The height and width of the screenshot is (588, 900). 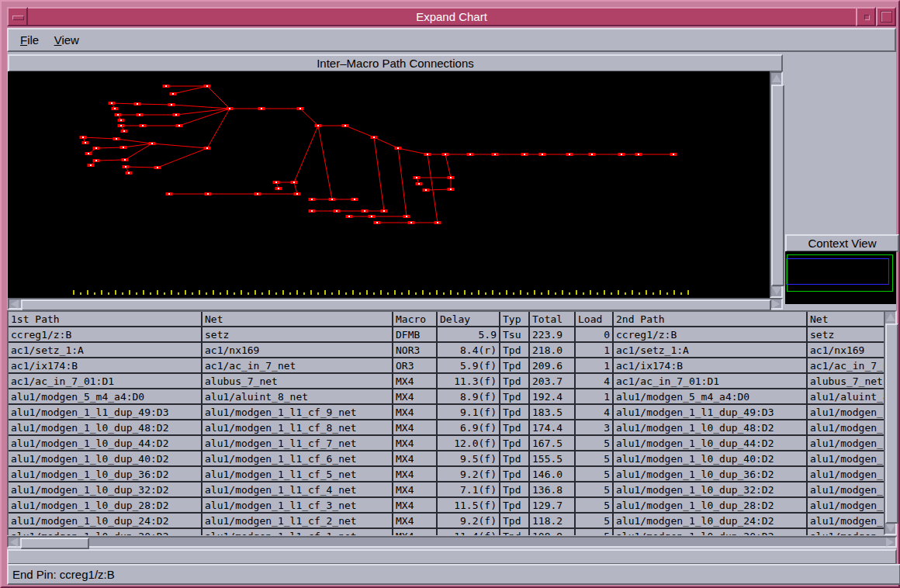 I want to click on title-bar: Expand Chart, so click(x=452, y=17).